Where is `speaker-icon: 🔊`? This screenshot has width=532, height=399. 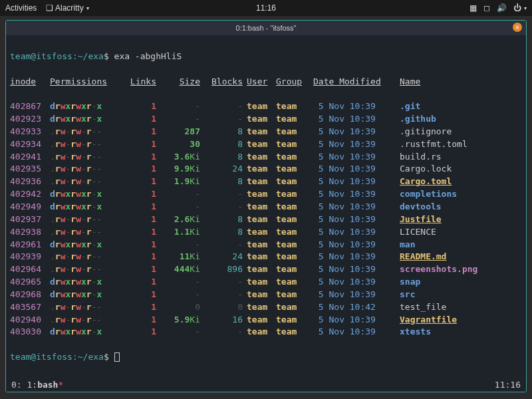
speaker-icon: 🔊 is located at coordinates (501, 8).